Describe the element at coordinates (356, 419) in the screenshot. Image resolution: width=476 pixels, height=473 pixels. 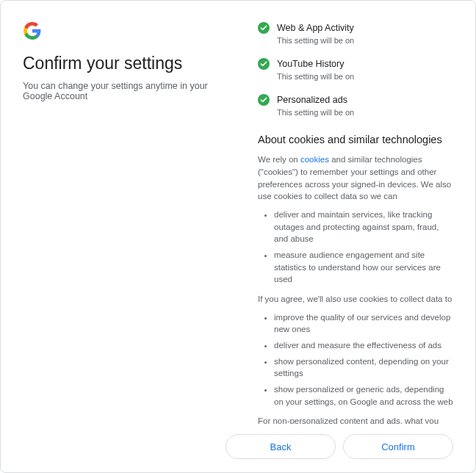
I see `cookies-nonpersonalized: For non-personalized content and ads, wh…` at that location.